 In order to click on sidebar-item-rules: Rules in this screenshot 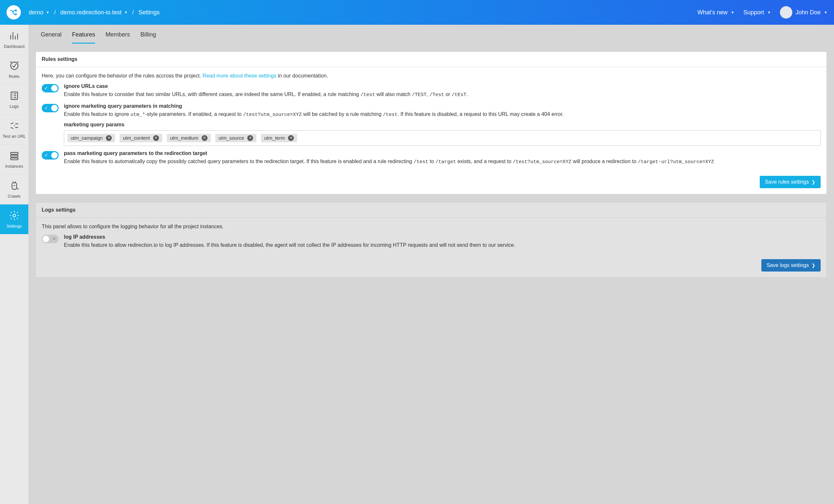, I will do `click(14, 70)`.